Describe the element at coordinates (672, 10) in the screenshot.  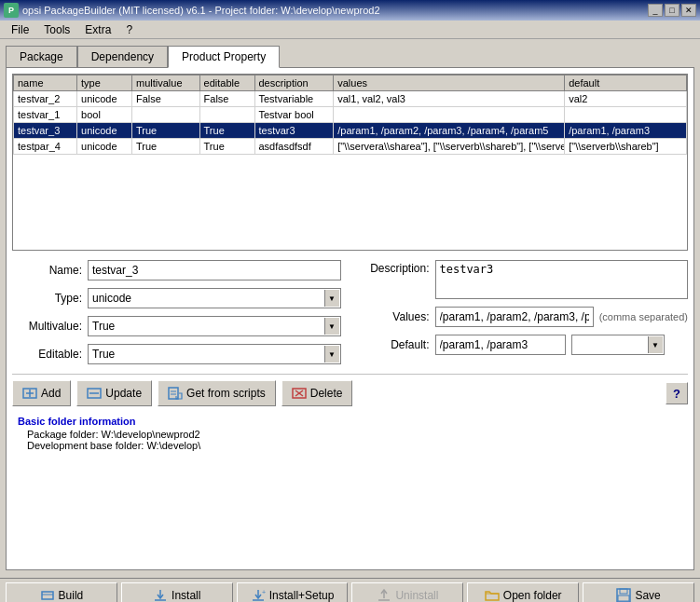
I see `maximize-btn: □` at that location.